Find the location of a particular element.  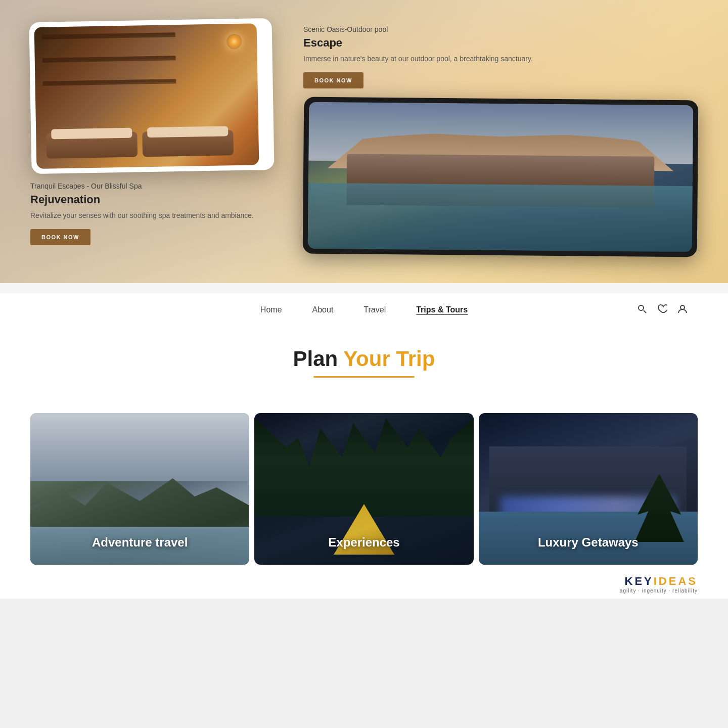

pool-subtitle: Scenic Oasis-Outdoor pool is located at coordinates (500, 29).